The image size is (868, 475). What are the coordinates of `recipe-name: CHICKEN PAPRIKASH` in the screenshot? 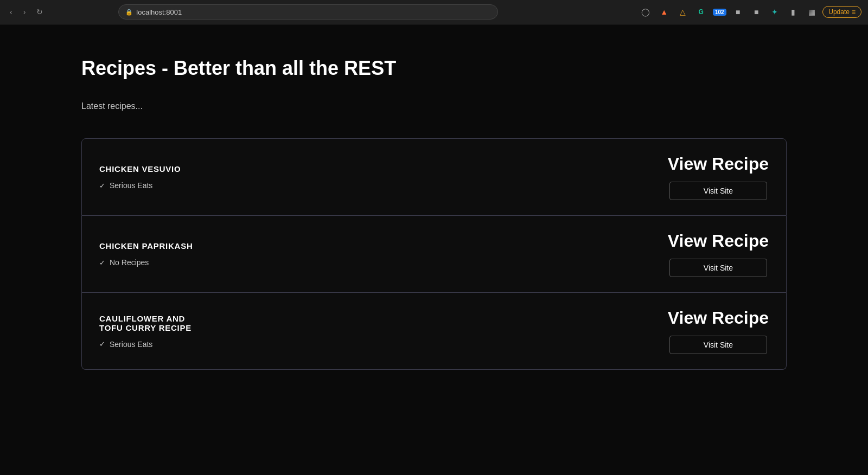 It's located at (146, 246).